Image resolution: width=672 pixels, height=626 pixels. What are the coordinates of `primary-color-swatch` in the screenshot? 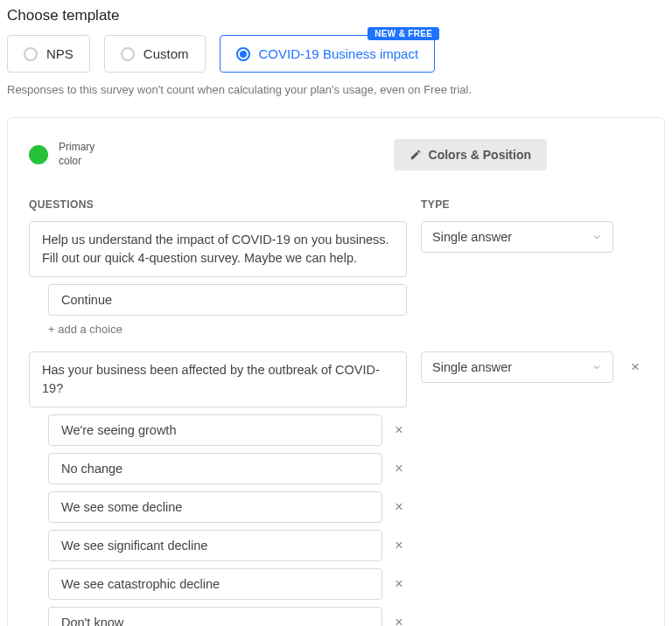 It's located at (38, 155).